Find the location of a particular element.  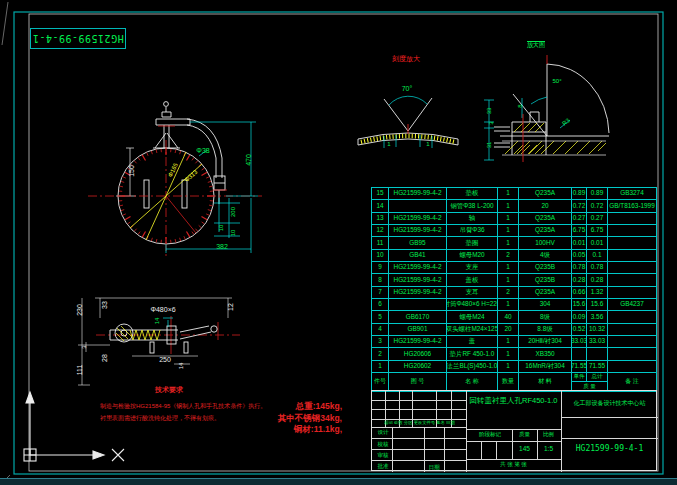

bom-cell: 0.89 is located at coordinates (598, 194).